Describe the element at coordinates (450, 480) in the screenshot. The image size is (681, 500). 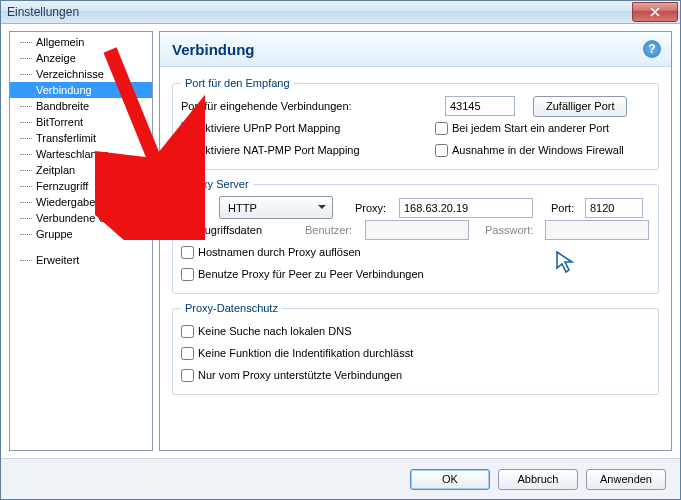
I see `ok-button: OK` at that location.